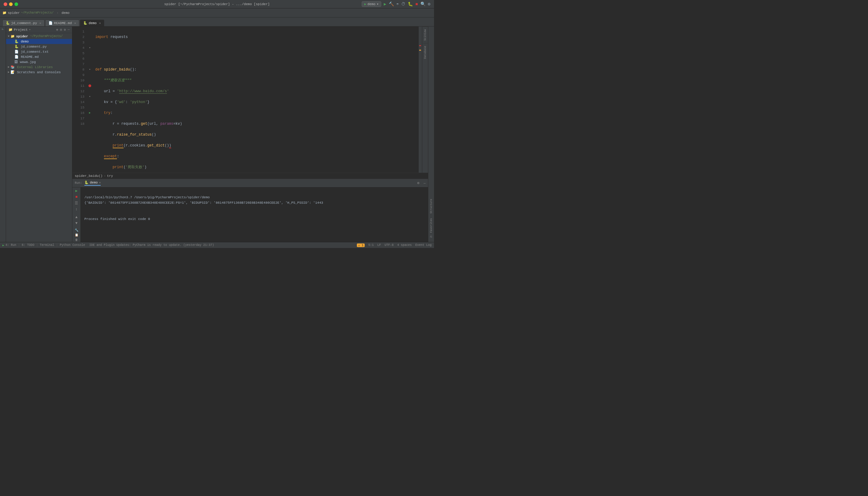  I want to click on sciview-tab: SciView, so click(425, 35).